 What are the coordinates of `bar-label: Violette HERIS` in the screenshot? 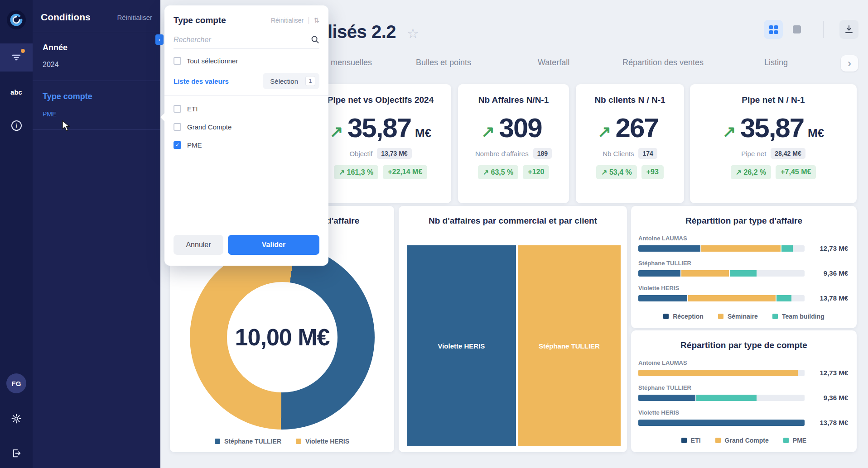 It's located at (461, 346).